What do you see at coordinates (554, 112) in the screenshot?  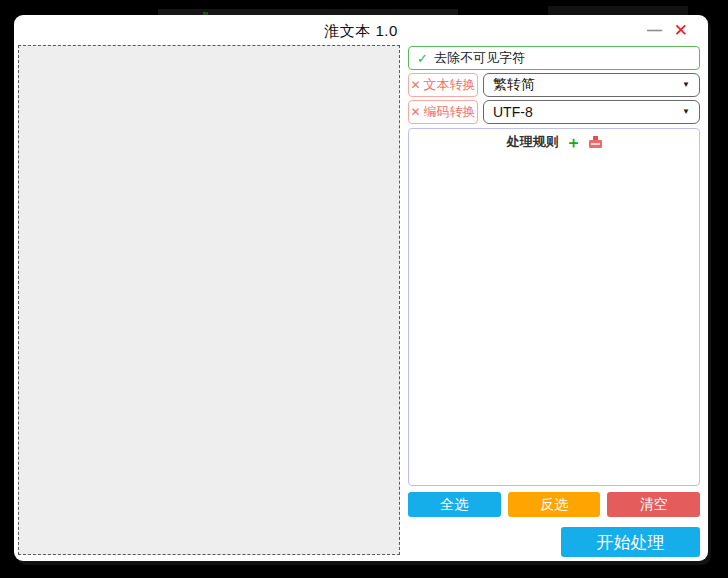 I see `encoding-convert-row: ✕ 编码转换 UTF-8 ▼` at bounding box center [554, 112].